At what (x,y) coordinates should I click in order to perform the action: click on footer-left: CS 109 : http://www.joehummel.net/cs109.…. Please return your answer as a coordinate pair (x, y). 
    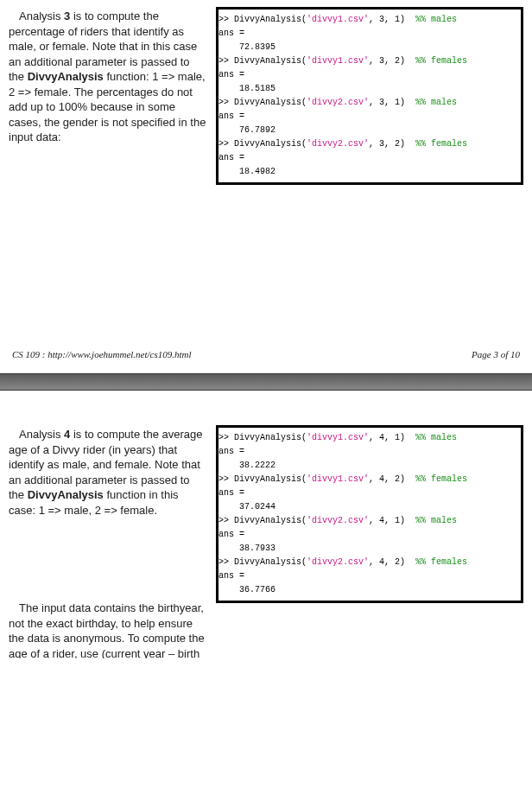
    Looking at the image, I should click on (102, 354).